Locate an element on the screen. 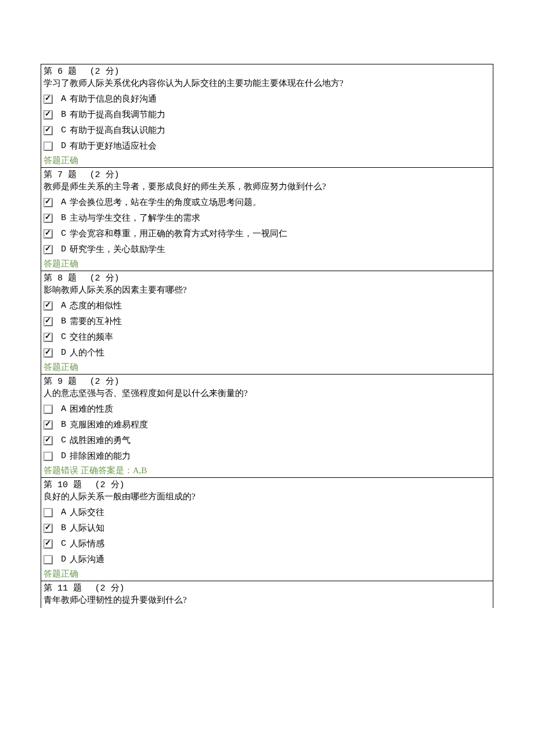 Image resolution: width=534 pixels, height=756 pixels. option-text: 学会换位思考，站在学生的角度或立场思考问题。 is located at coordinates (165, 202).